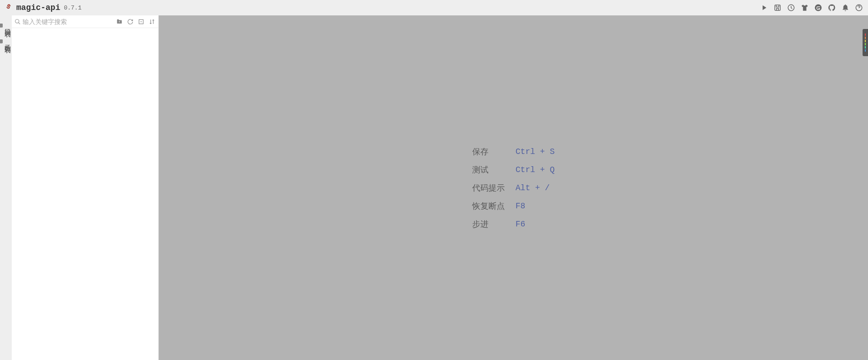  What do you see at coordinates (490, 206) in the screenshot?
I see `shortcut-label: 恢复断点` at bounding box center [490, 206].